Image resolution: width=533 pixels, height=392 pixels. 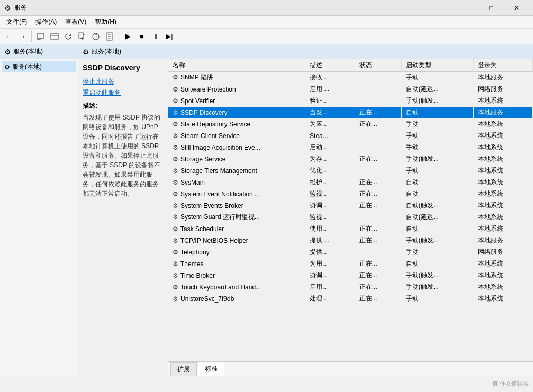 I want to click on maximize-button: □, so click(x=491, y=8).